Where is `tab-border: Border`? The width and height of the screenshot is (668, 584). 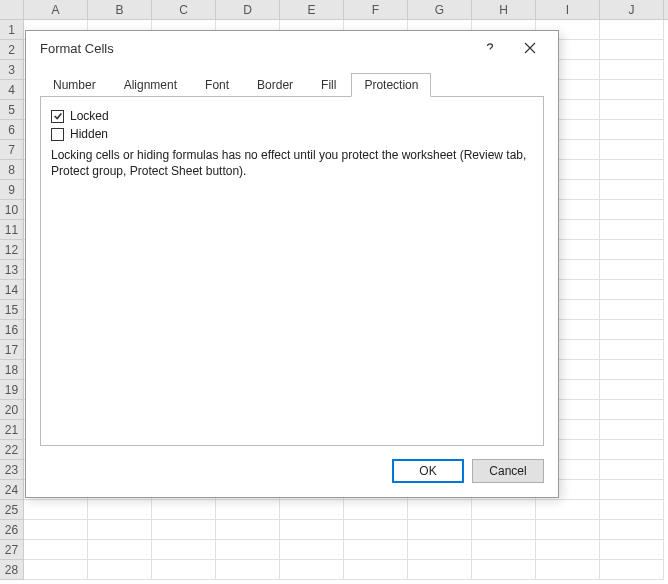
tab-border: Border is located at coordinates (275, 85).